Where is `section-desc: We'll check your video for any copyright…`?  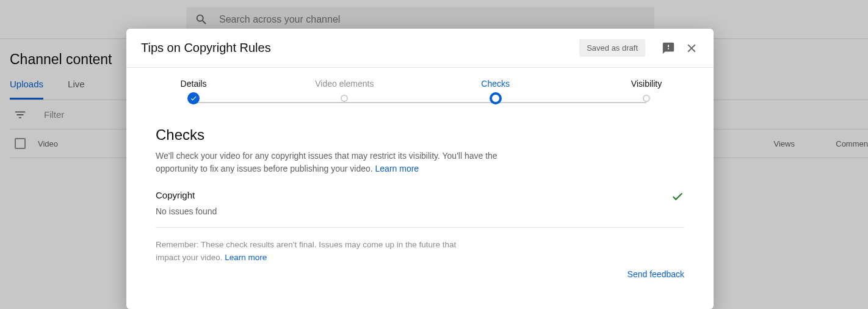
section-desc: We'll check your video for any copyright… is located at coordinates (327, 162).